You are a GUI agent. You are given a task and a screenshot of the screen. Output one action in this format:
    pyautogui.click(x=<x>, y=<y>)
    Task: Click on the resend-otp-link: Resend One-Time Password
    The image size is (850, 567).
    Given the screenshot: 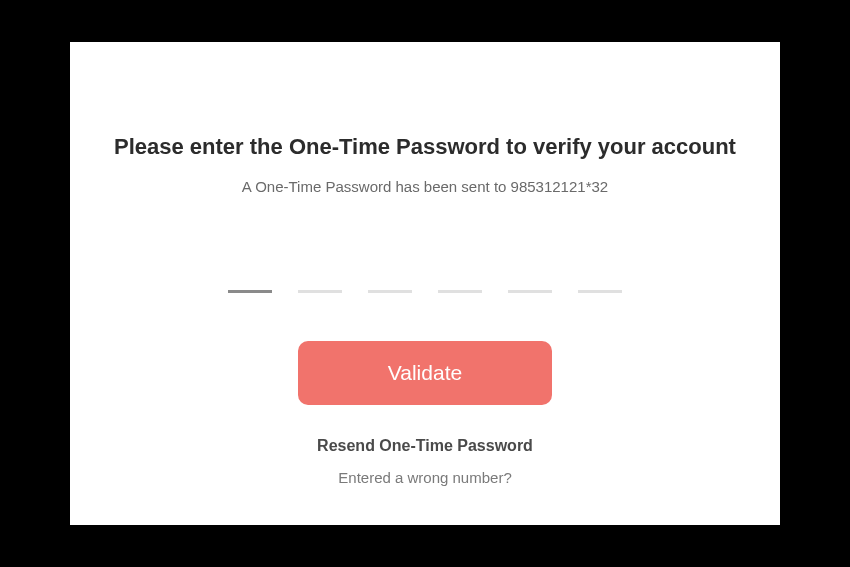 What is the action you would take?
    pyautogui.click(x=425, y=446)
    